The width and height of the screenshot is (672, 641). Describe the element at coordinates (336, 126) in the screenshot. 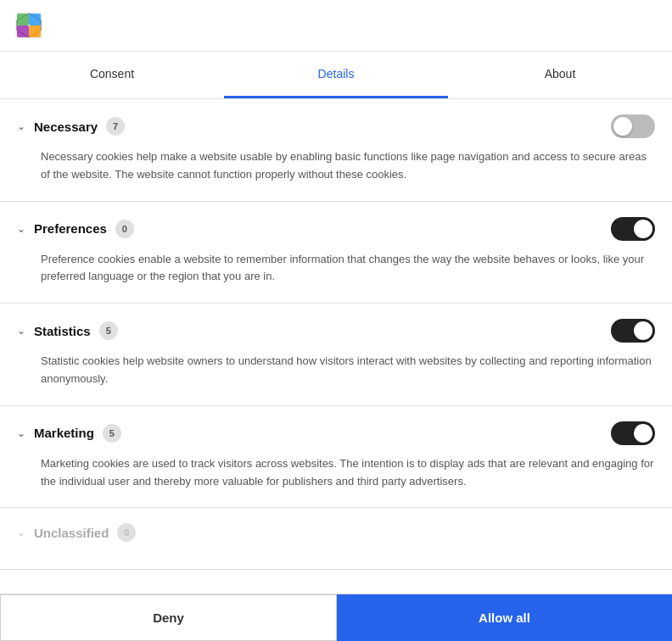

I see `section-necessary-header: ⌄ Necessary 7` at that location.